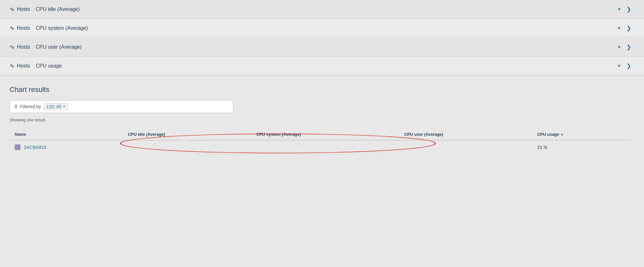 The image size is (644, 267). I want to click on results-table-header: NameCPU idle (Average)CPU system (Averag…, so click(320, 134).